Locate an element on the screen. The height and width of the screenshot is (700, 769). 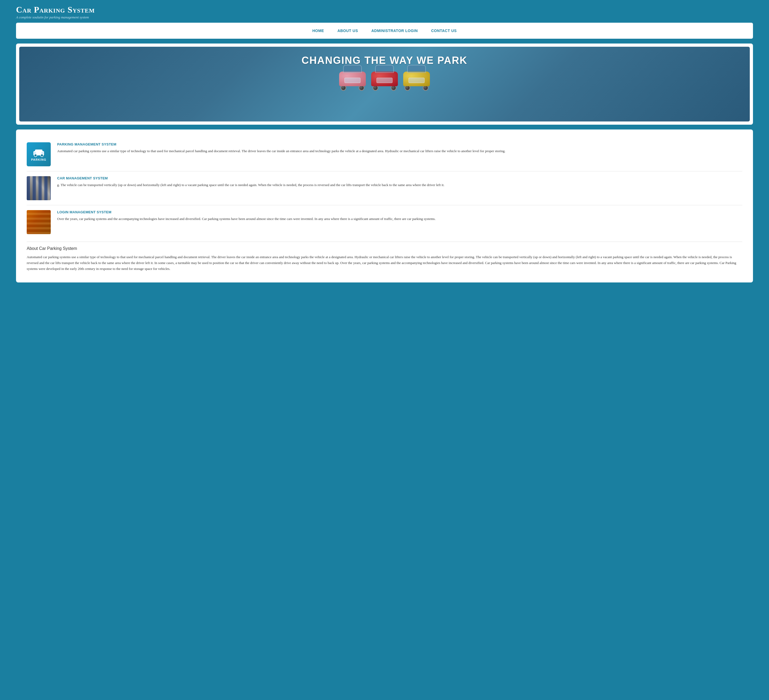
nav-link-about: ABOUT US is located at coordinates (348, 31).